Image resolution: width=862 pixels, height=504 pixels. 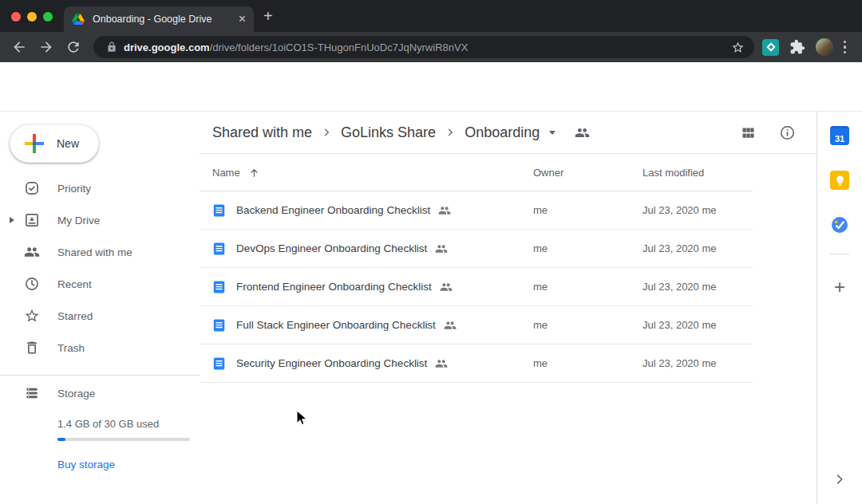 I want to click on column-name: Name, so click(x=227, y=172).